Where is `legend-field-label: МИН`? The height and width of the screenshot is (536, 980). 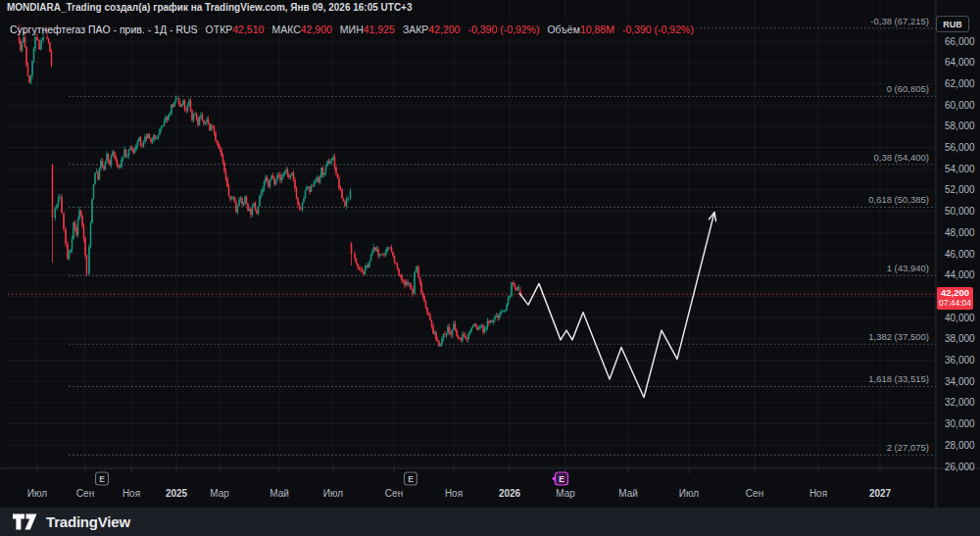
legend-field-label: МИН is located at coordinates (352, 29).